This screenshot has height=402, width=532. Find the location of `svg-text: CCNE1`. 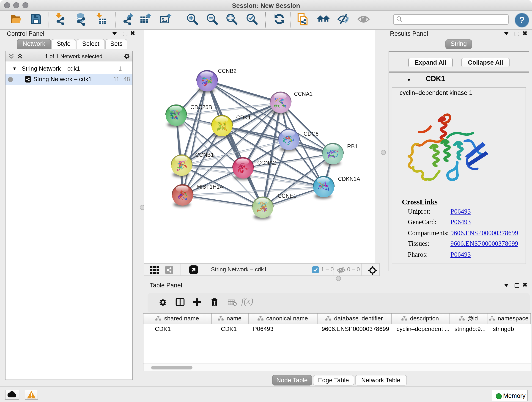

svg-text: CCNE1 is located at coordinates (287, 196).